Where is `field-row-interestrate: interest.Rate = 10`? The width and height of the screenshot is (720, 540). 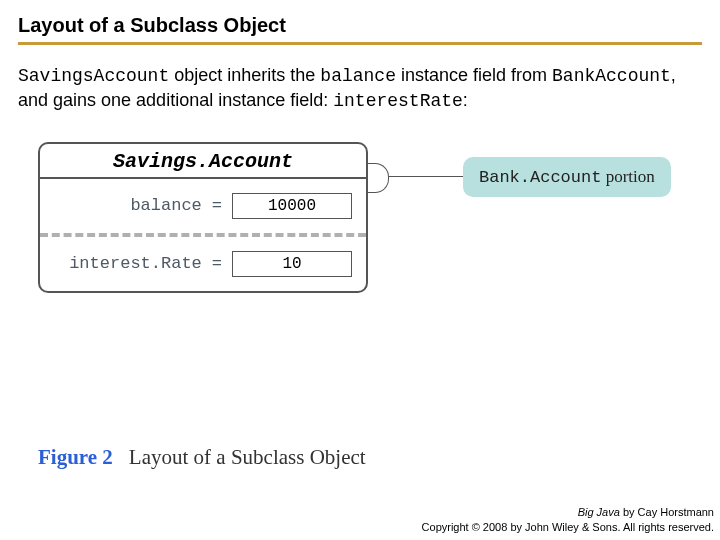 field-row-interestrate: interest.Rate = 10 is located at coordinates (203, 264).